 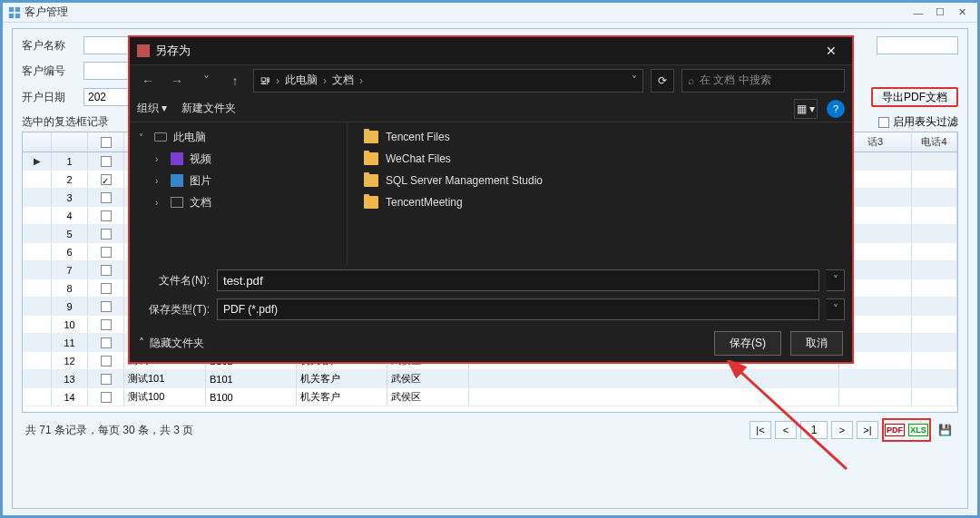 What do you see at coordinates (600, 159) in the screenshot?
I see `list-item: WeChat Files` at bounding box center [600, 159].